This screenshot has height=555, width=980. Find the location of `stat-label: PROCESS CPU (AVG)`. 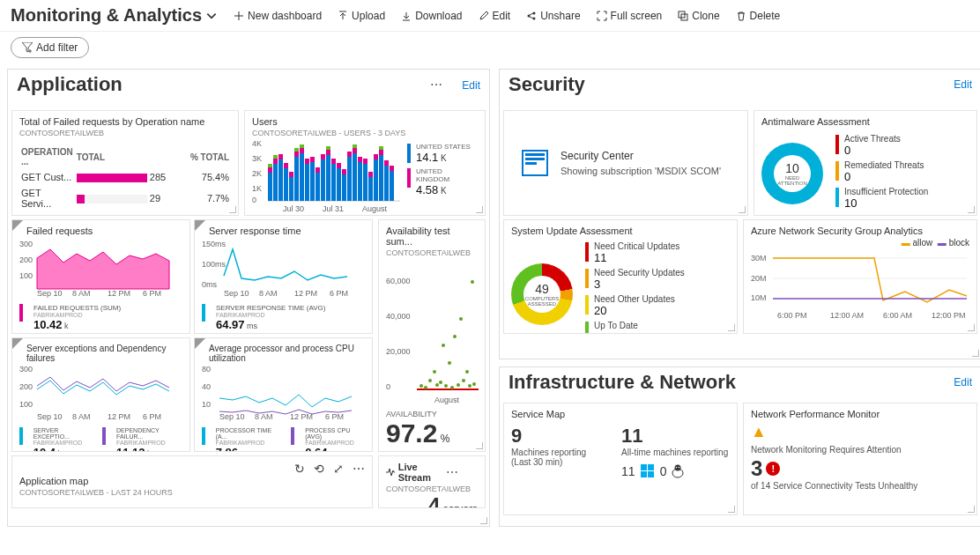

stat-label: PROCESS CPU (AVG) is located at coordinates (335, 433).